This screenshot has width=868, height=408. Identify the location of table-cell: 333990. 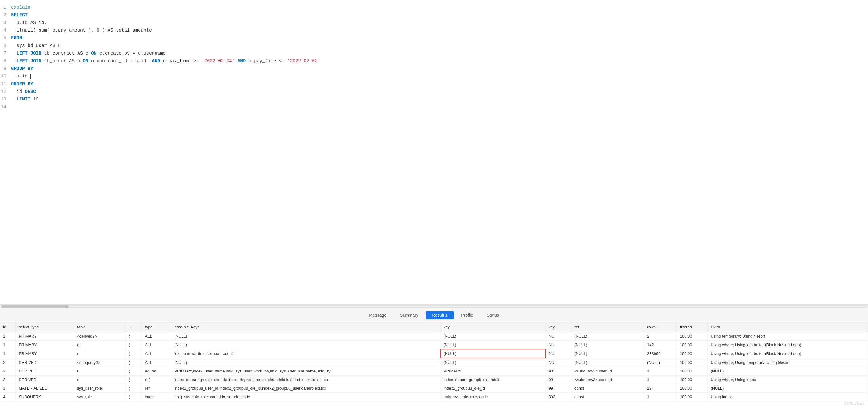
(660, 353).